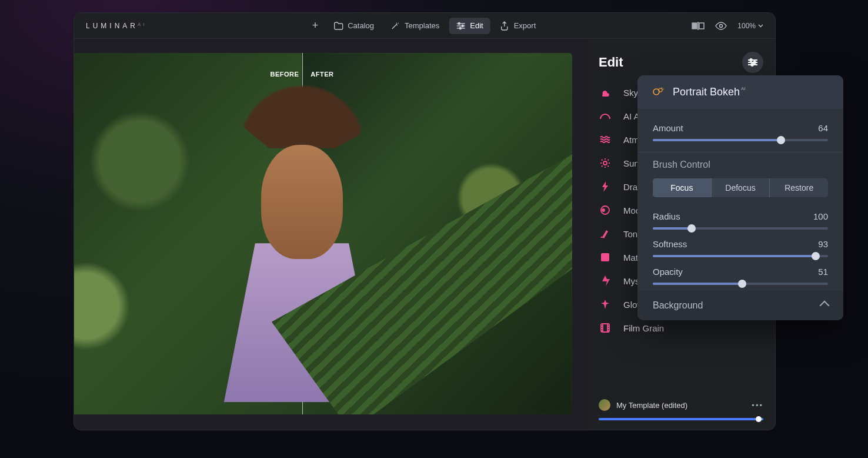 The image size is (868, 458). What do you see at coordinates (605, 140) in the screenshot?
I see `atmosphere-icon` at bounding box center [605, 140].